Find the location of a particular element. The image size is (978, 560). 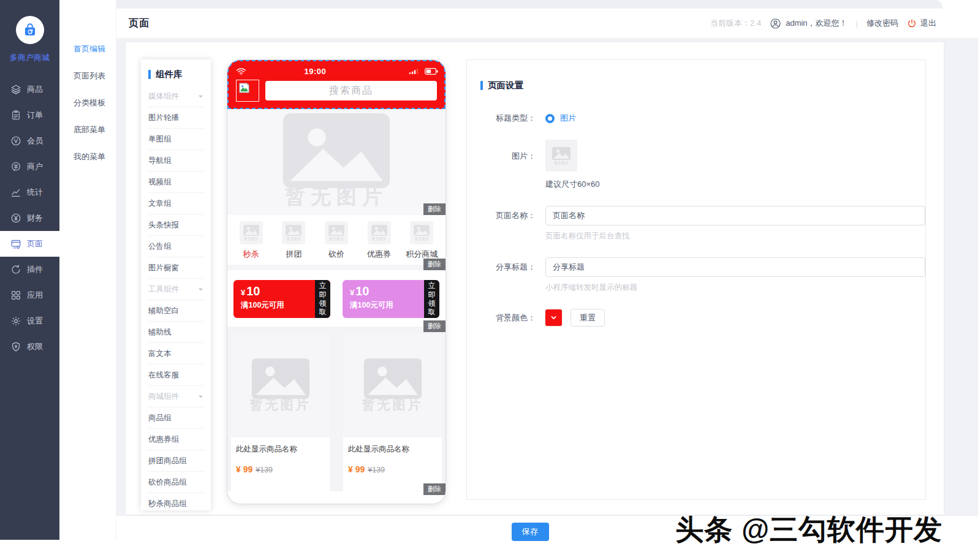

sidebar-item-label: 统计 is located at coordinates (35, 192).